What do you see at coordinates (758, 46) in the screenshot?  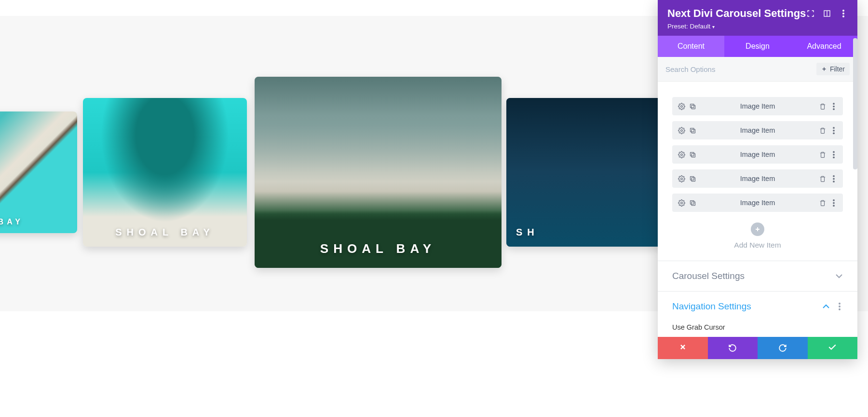 I see `tab-design: Design` at bounding box center [758, 46].